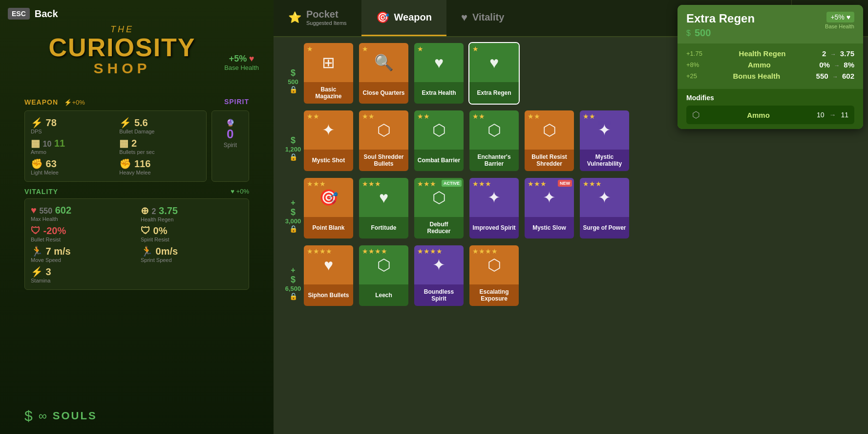 This screenshot has width=868, height=434. What do you see at coordinates (439, 276) in the screenshot?
I see `item-boundless-spirit: ★★★★ ✦ Boundless Spirit` at bounding box center [439, 276].